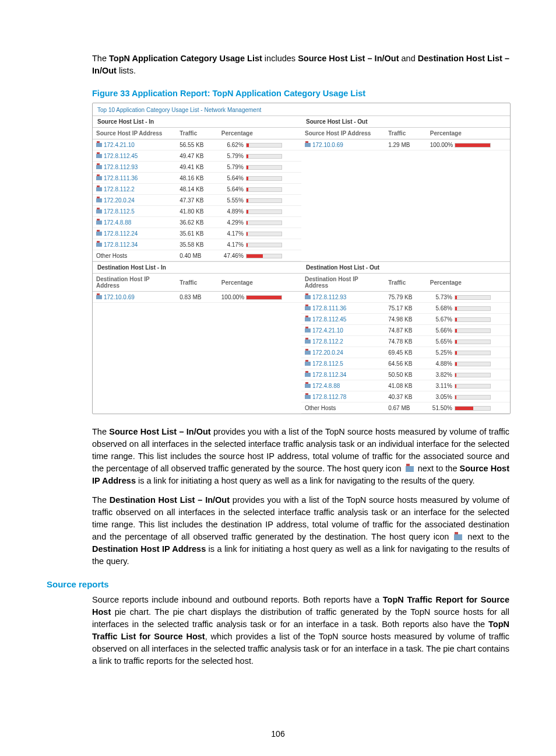 The height and width of the screenshot is (756, 556). I want to click on traffic-cell: 74.87 KB, so click(406, 330).